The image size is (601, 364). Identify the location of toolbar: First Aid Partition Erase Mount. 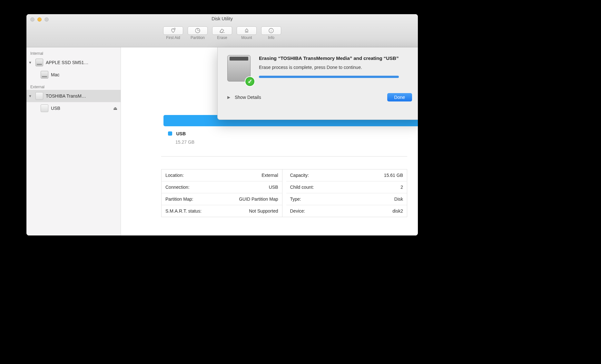
(222, 33).